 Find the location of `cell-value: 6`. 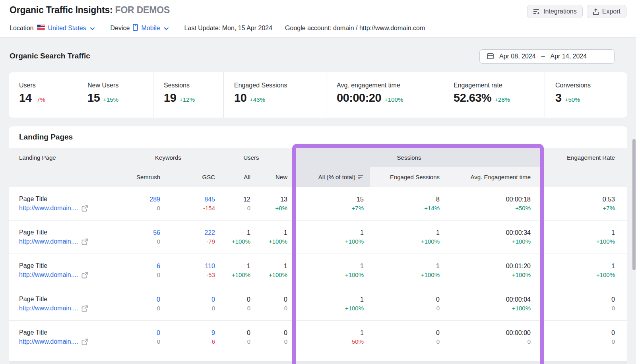

cell-value: 6 is located at coordinates (141, 266).